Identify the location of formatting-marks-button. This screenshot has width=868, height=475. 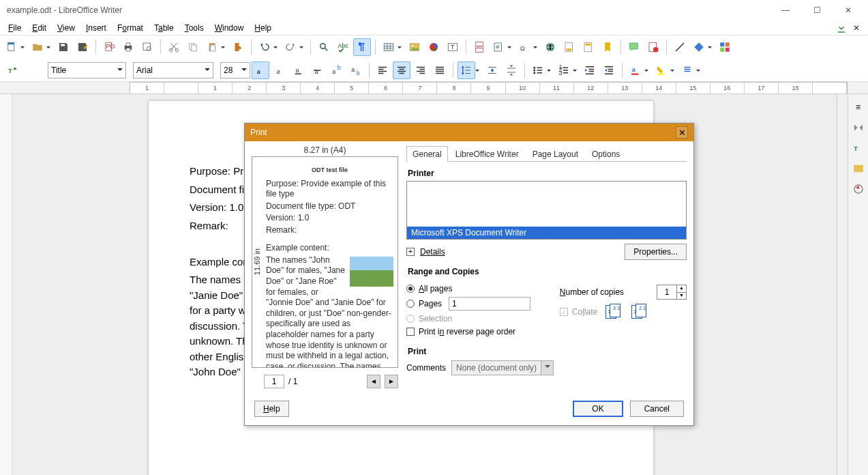
(362, 47).